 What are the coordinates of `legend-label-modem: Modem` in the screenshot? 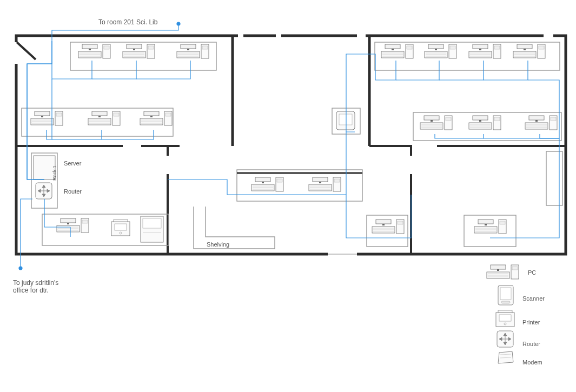 It's located at (532, 362).